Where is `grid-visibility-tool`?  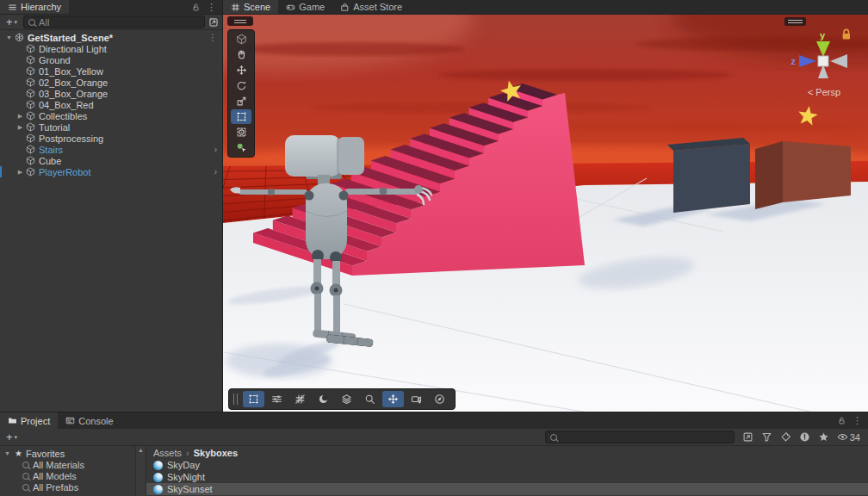 grid-visibility-tool is located at coordinates (300, 400).